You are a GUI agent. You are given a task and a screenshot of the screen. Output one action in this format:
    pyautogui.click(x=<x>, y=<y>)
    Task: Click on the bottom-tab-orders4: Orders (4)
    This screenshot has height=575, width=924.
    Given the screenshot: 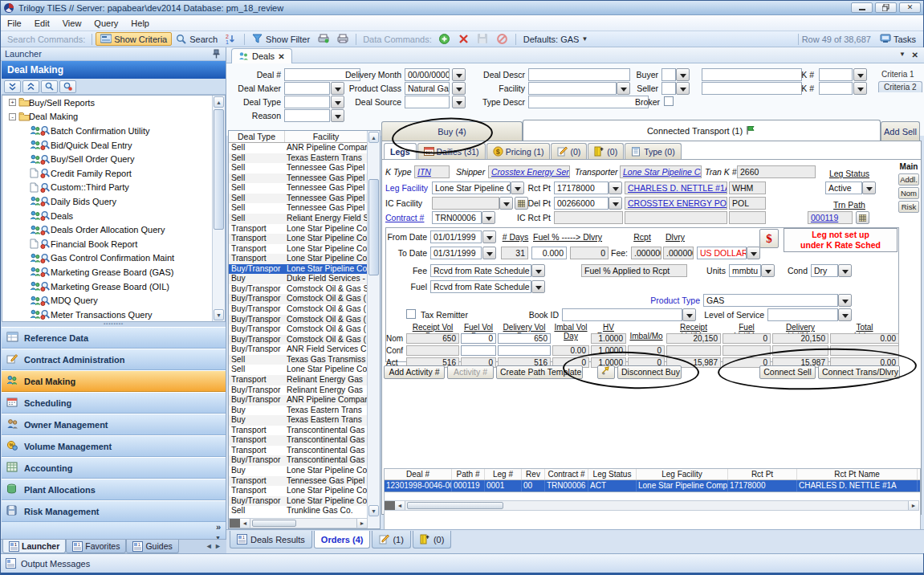 What is the action you would take?
    pyautogui.click(x=342, y=540)
    